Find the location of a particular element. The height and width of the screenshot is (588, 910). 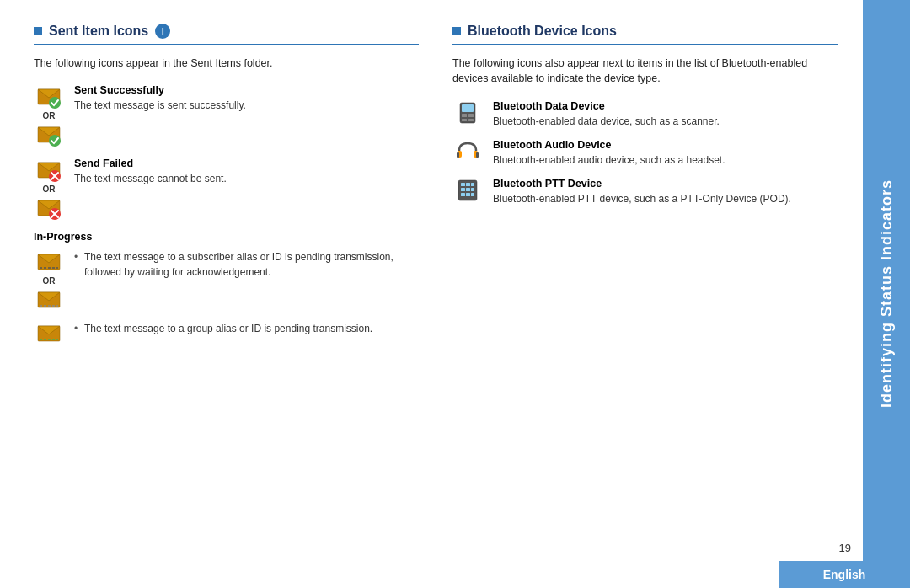

bluetooth-intro-text: The following icons also appear next to … is located at coordinates (645, 72).